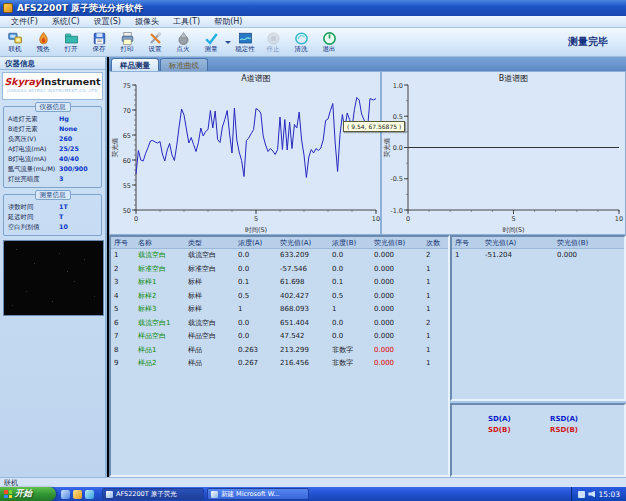 This screenshot has height=501, width=626. What do you see at coordinates (52, 139) in the screenshot?
I see `info-row: 负高压(V)260` at bounding box center [52, 139].